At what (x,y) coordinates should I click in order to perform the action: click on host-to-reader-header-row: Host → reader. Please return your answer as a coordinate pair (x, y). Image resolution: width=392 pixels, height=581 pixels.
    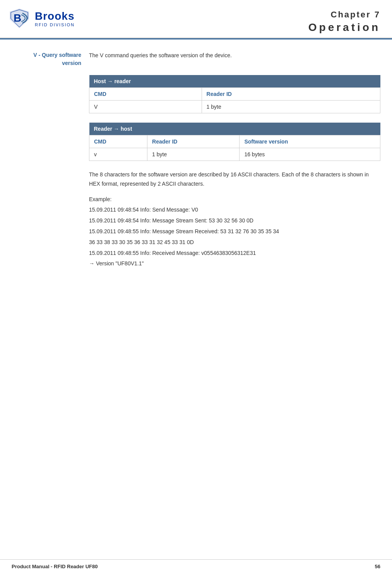
    Looking at the image, I should click on (235, 81).